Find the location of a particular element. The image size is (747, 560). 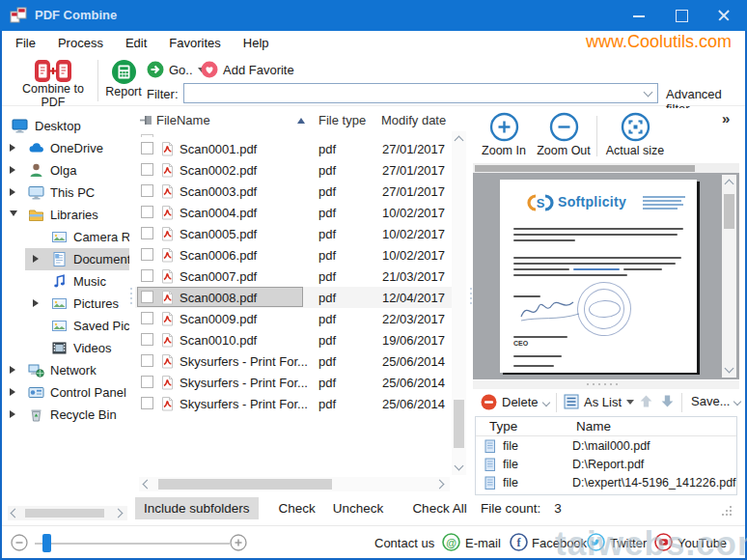

actual-size-button: Actual size is located at coordinates (635, 135).